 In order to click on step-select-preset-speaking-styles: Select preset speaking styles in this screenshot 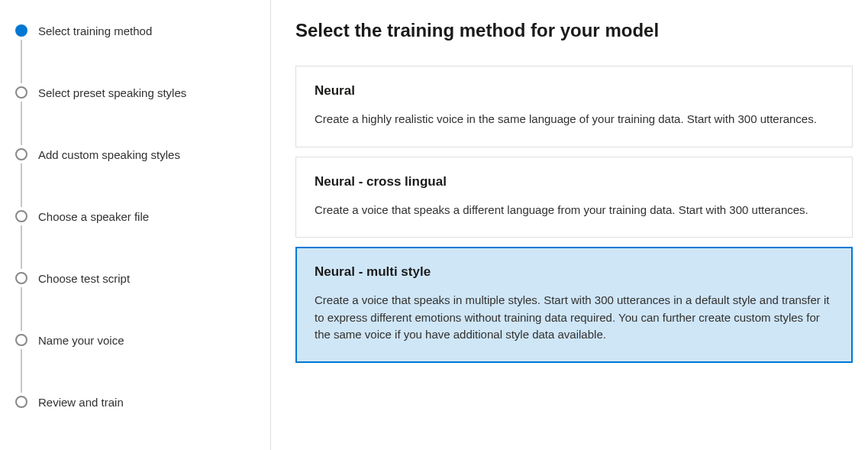, I will do `click(135, 92)`.